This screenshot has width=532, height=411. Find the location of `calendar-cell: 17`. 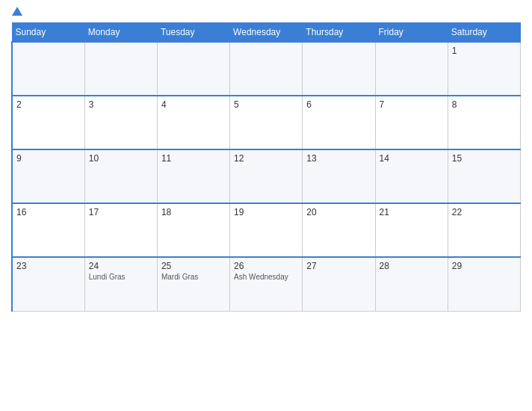

calendar-cell: 17 is located at coordinates (121, 230).